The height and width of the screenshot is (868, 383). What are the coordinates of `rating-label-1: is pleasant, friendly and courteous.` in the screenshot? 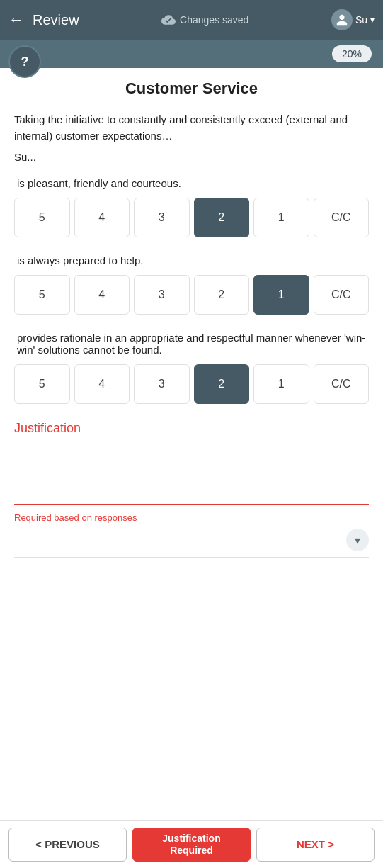 It's located at (191, 183).